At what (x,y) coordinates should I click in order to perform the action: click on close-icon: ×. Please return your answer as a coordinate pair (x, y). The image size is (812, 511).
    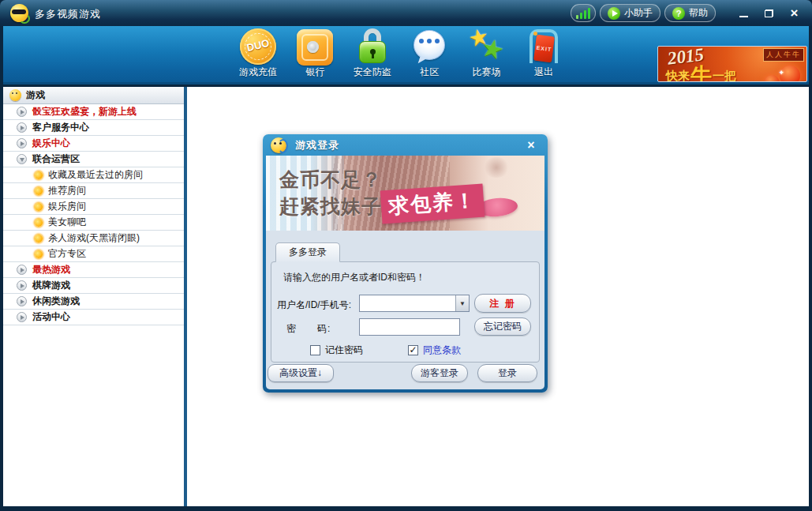
    Looking at the image, I should click on (795, 13).